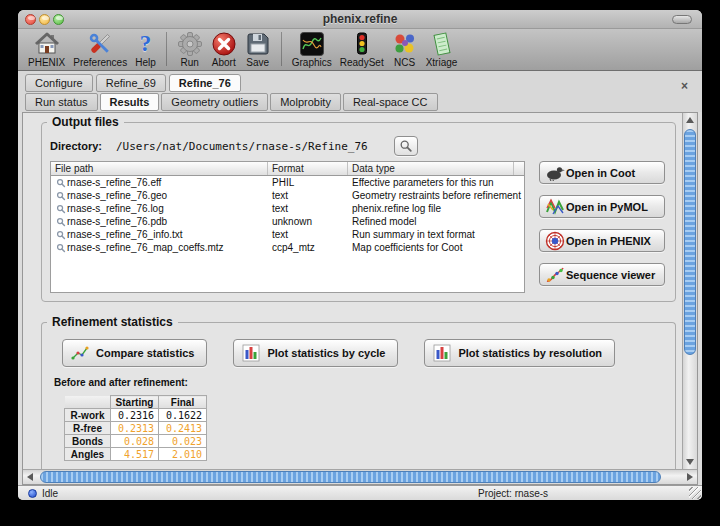 The height and width of the screenshot is (526, 720). I want to click on scroll-down-button, so click(690, 462).